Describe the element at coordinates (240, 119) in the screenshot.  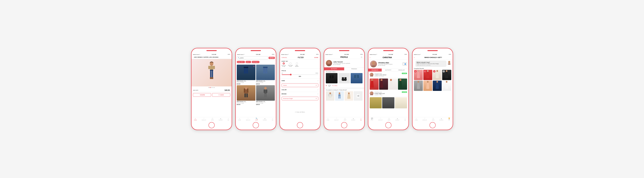
I see `nav-home-2: ⌂ HOME` at that location.